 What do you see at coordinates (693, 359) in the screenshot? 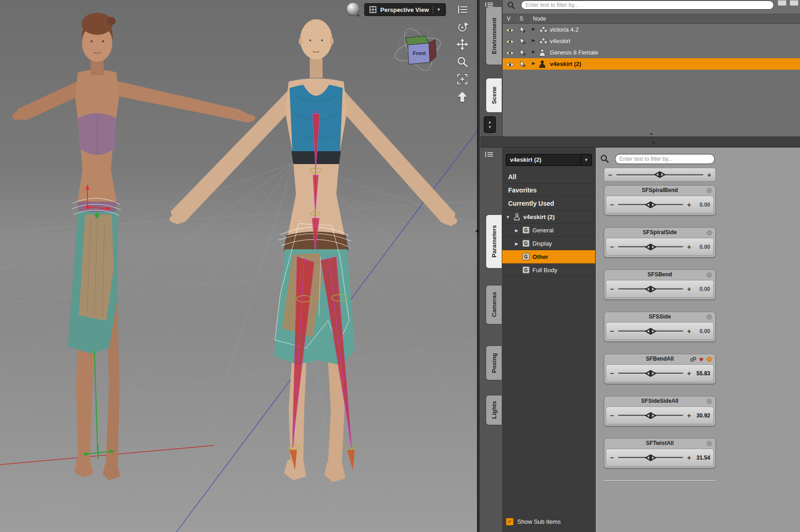
I see `link-icon` at bounding box center [693, 359].